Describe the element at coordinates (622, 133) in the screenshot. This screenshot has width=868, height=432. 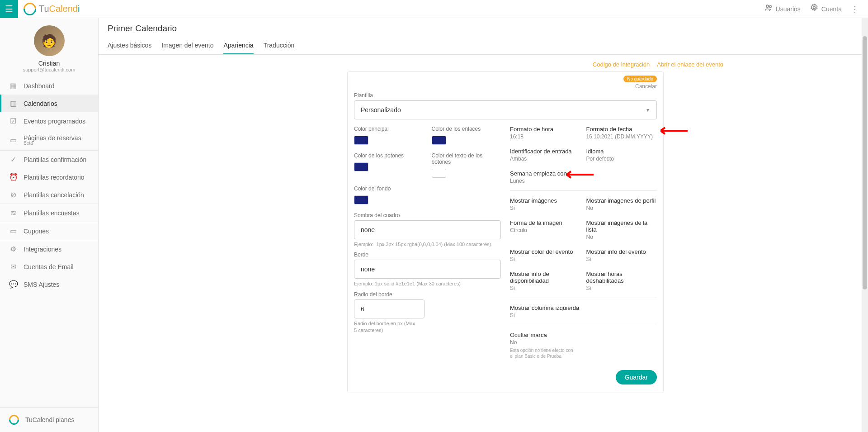
I see `date-format-setting: Formato de fecha 16.10.2021 (DD.MM.YYYY)` at that location.